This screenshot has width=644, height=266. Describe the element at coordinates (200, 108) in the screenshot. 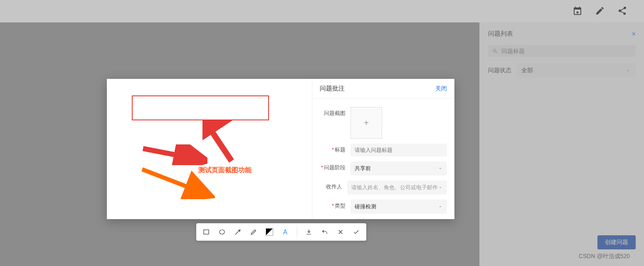

I see `rectangle-annotation` at that location.